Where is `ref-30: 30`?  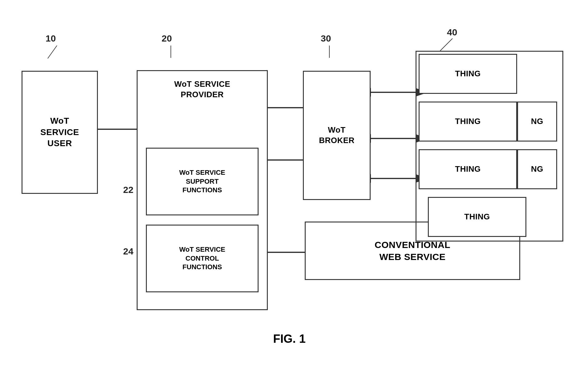 ref-30: 30 is located at coordinates (326, 38).